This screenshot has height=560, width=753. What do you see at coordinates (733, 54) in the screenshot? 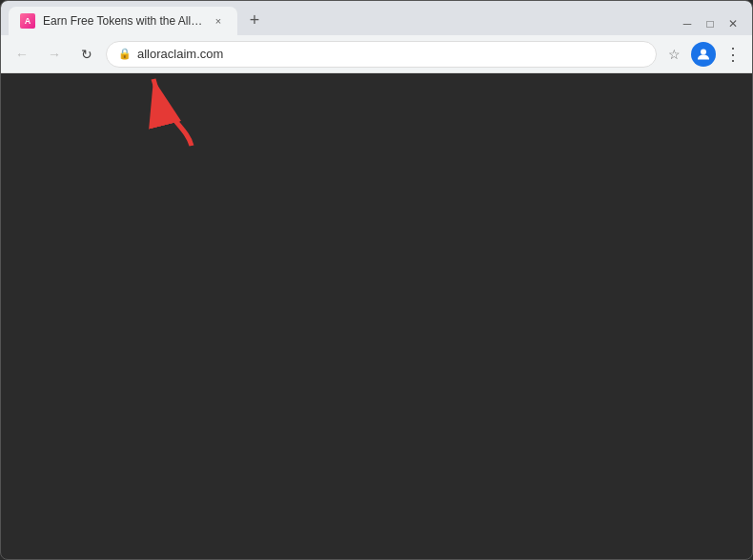
I see `menu-icon: ⋮` at bounding box center [733, 54].